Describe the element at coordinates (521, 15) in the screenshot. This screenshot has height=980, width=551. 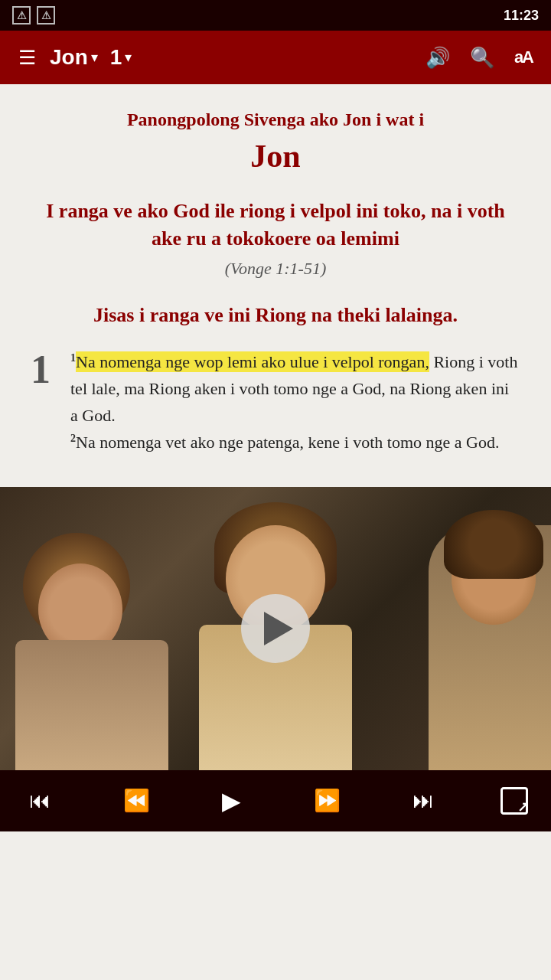
I see `status-time: 11:23` at that location.